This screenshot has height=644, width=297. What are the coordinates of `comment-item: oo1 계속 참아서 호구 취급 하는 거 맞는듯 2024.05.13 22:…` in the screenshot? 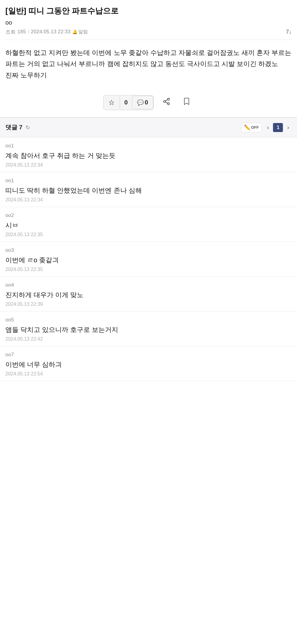 It's located at (148, 155).